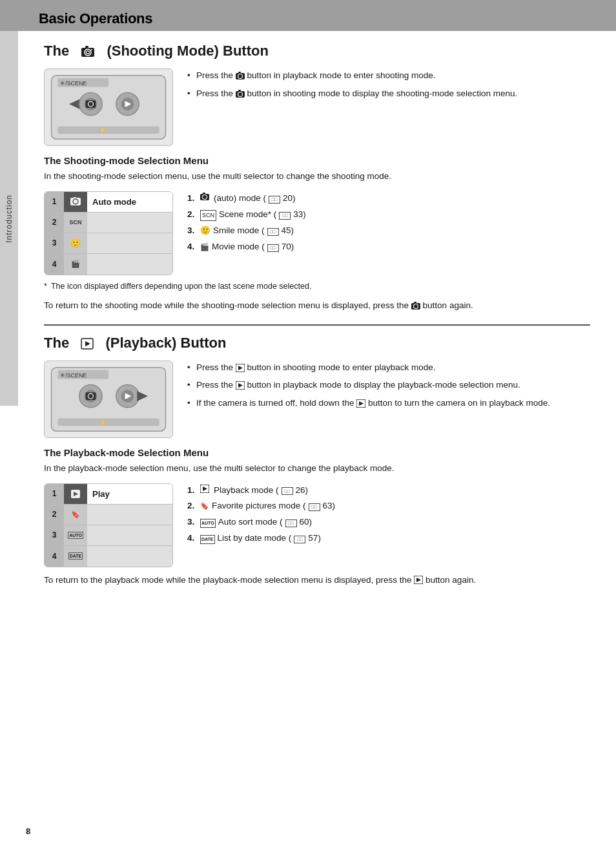  What do you see at coordinates (108, 515) in the screenshot?
I see `play-menu-row-2: 2 🔖` at bounding box center [108, 515].